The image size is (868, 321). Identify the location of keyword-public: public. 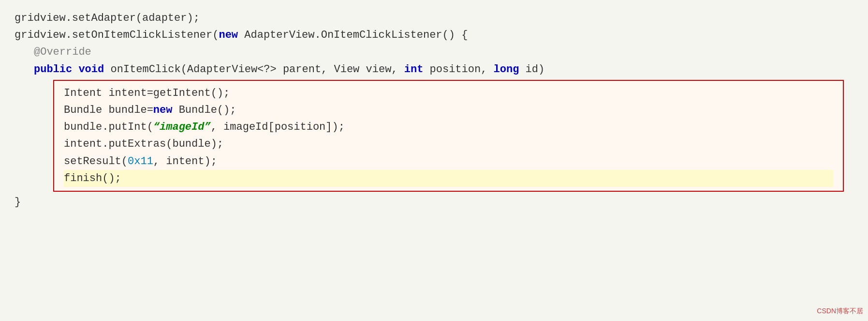
(53, 70).